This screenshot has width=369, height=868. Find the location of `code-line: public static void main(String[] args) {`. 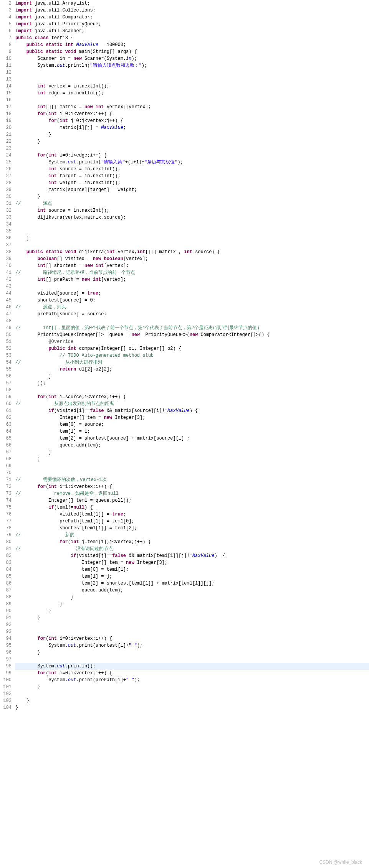

code-line: public static void main(String[] args) { is located at coordinates (192, 52).